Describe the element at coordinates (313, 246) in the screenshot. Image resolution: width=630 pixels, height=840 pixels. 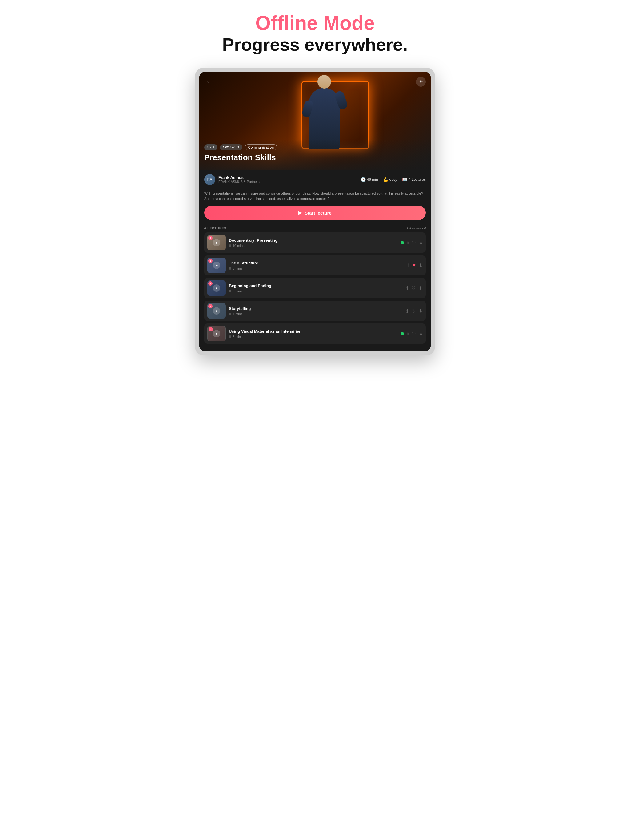
I see `lecture-duration: 10 mins` at that location.